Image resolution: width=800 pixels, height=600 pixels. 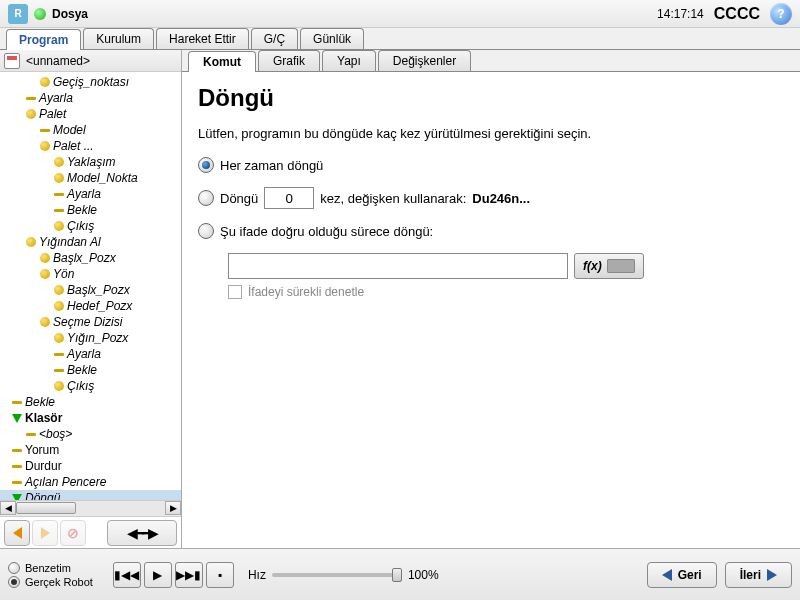 What do you see at coordinates (44, 40) in the screenshot?
I see `main-tab-program: Program` at bounding box center [44, 40].